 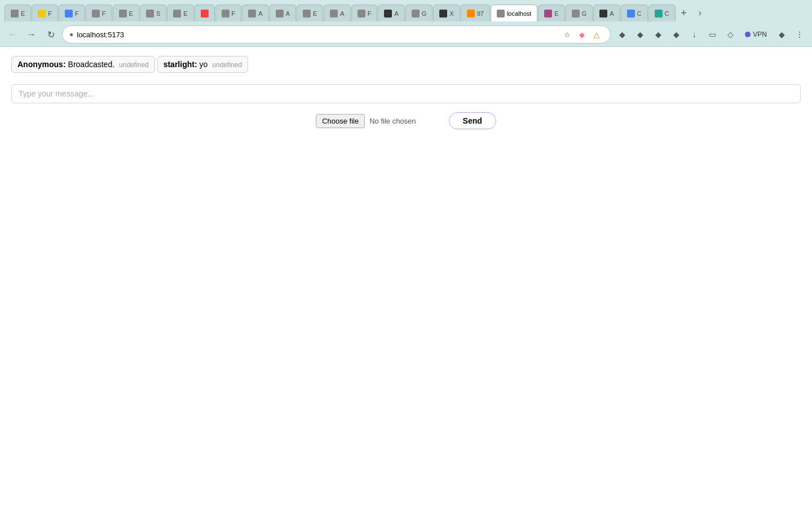 I want to click on forward-button: →, so click(x=32, y=34).